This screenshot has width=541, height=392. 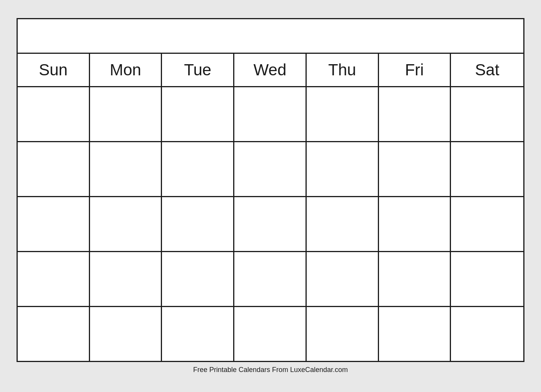 What do you see at coordinates (126, 70) in the screenshot?
I see `header-mon: Mon` at bounding box center [126, 70].